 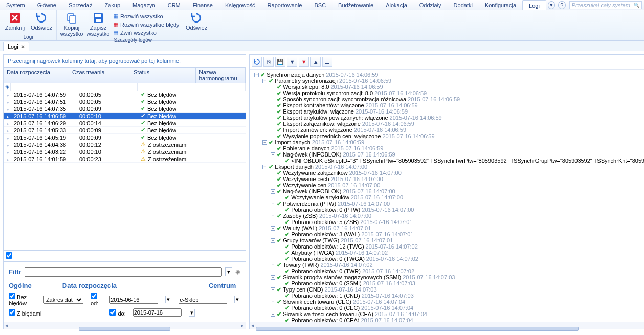 I want to click on tree-save-icon: 💾, so click(x=280, y=62).